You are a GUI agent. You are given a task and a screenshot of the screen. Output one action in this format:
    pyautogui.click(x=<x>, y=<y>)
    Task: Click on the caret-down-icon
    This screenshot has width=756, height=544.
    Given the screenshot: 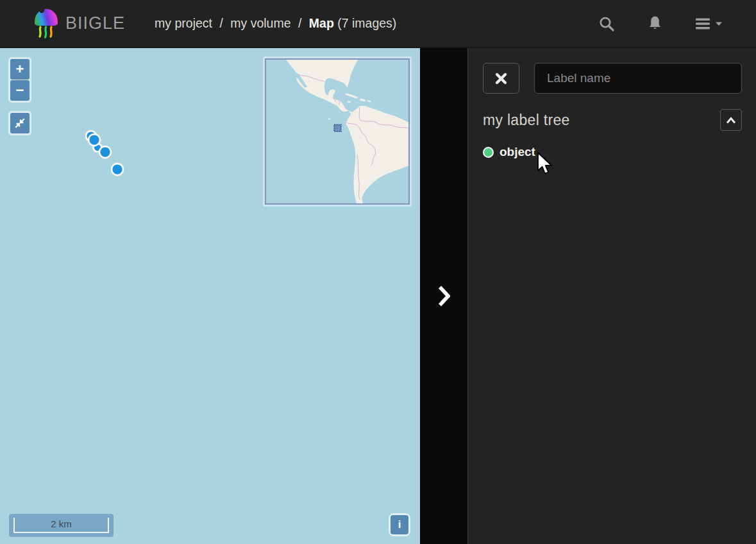 What is the action you would take?
    pyautogui.click(x=719, y=24)
    